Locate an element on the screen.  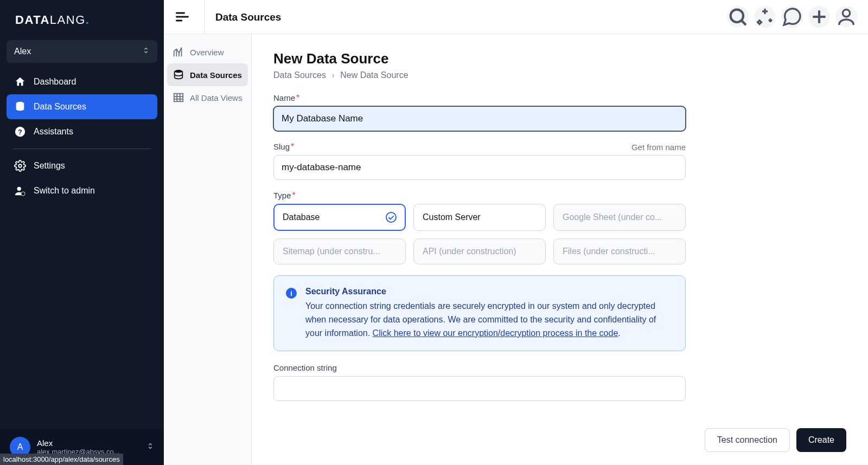
test-connection-button: Test connection is located at coordinates (748, 440).